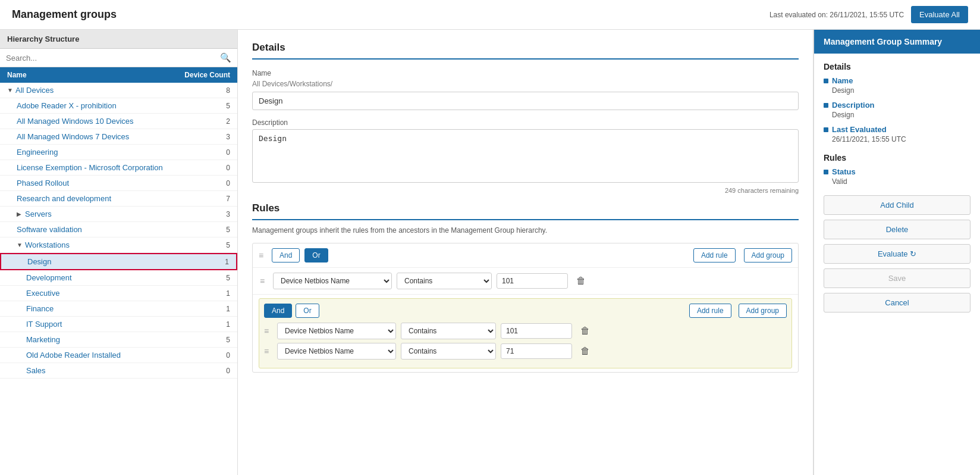  What do you see at coordinates (897, 189) in the screenshot?
I see `right-panel-body: Details Name Design Description Design` at bounding box center [897, 189].